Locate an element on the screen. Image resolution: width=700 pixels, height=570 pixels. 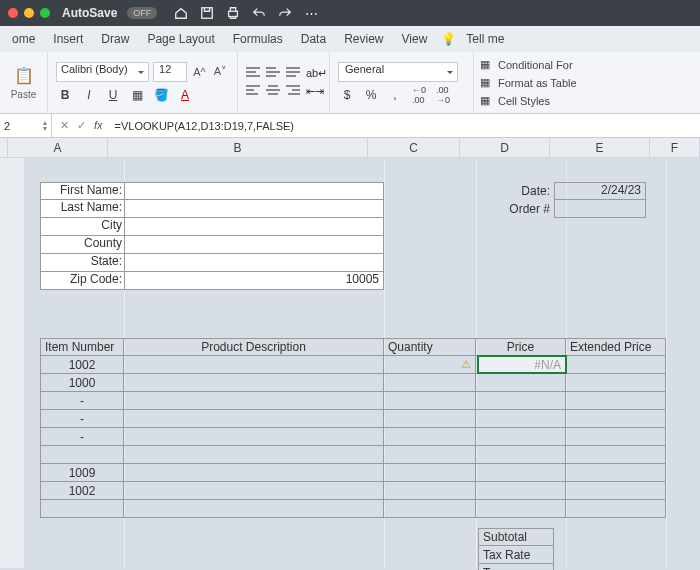
col-header-f: F is located at coordinates (675, 148).